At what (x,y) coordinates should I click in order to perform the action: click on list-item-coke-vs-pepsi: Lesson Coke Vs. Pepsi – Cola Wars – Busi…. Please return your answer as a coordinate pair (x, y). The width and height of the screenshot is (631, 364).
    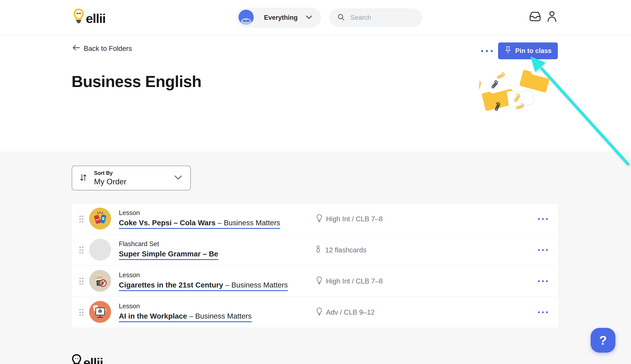
    Looking at the image, I should click on (315, 219).